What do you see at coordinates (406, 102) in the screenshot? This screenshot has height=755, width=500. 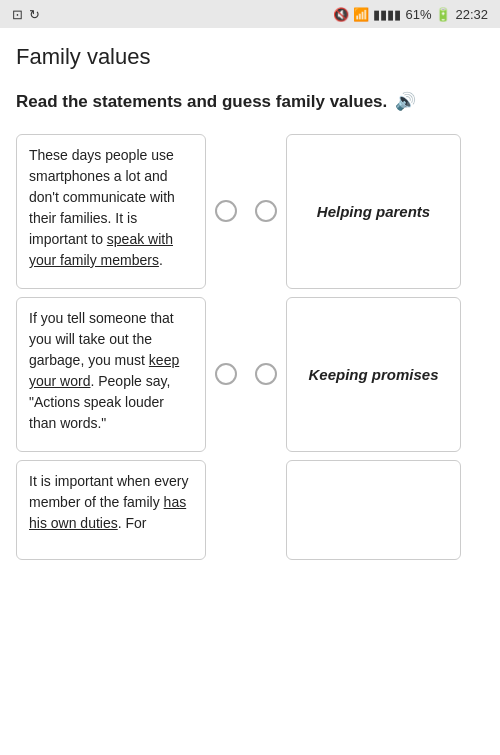 I see `audio-button: 🔊` at bounding box center [406, 102].